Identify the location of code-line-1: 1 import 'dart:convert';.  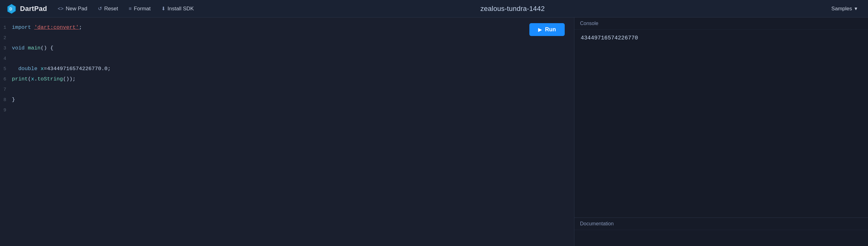
(287, 28).